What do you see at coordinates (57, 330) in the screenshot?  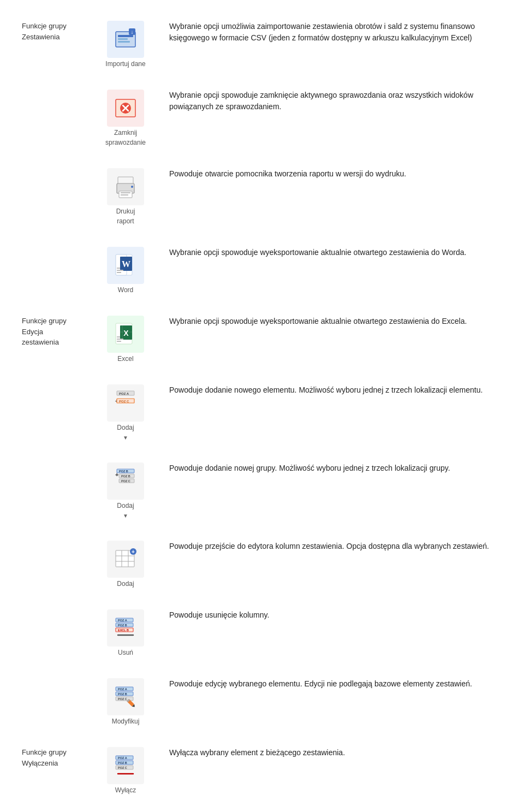 I see `group-label-edycja: Funkcje grupy Edycja zestawienia` at bounding box center [57, 330].